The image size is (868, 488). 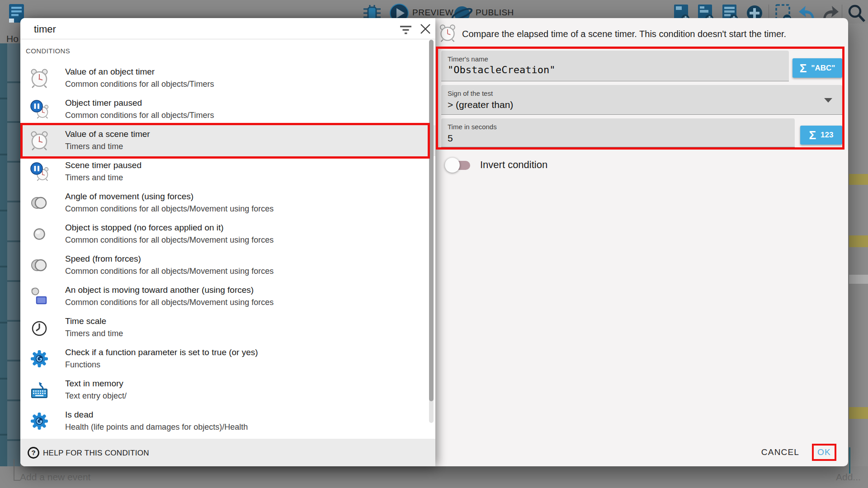 What do you see at coordinates (857, 14) in the screenshot?
I see `search-icon` at bounding box center [857, 14].